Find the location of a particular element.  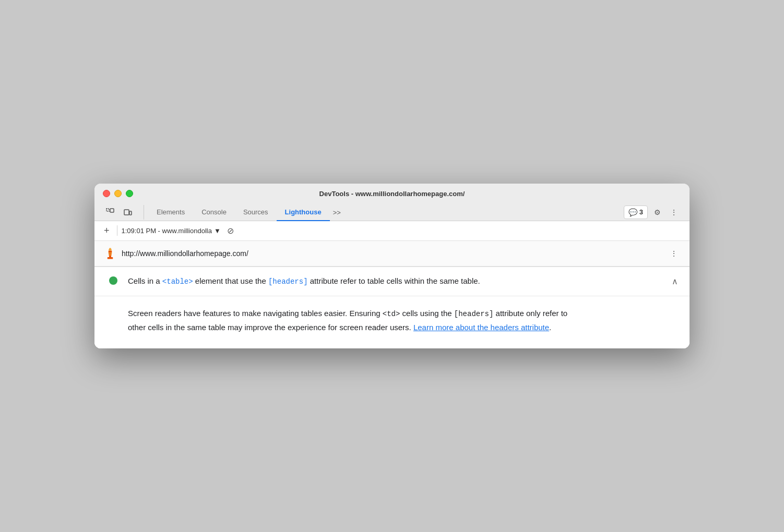

audit-item-row: Cells in a <table> element that use the … is located at coordinates (392, 282).